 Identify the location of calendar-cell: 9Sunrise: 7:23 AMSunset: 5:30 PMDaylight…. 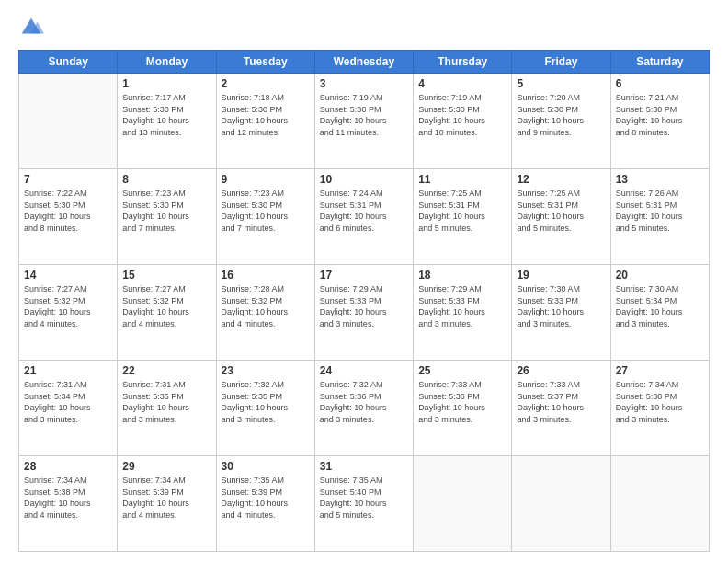
(265, 217).